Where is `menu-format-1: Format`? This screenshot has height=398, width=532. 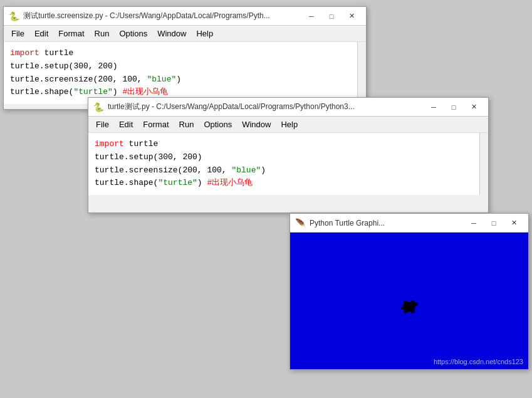
menu-format-1: Format is located at coordinates (71, 34).